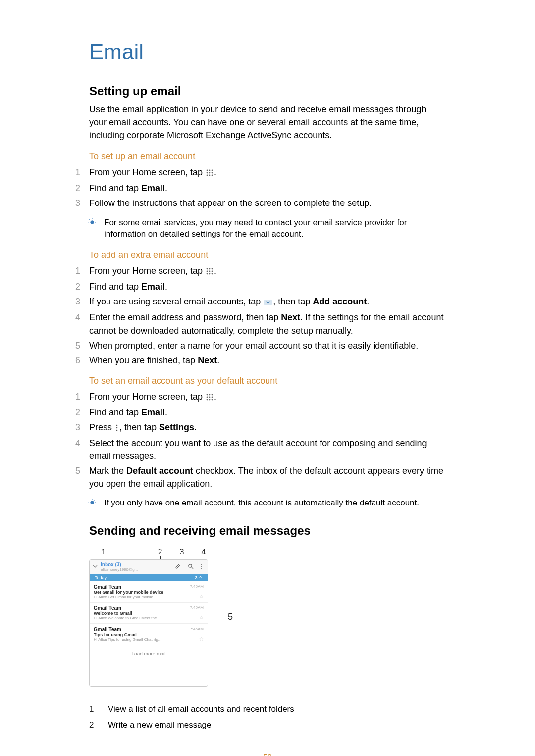 The height and width of the screenshot is (756, 535). I want to click on mail-preview: Hi Alice Welcome to Gmail Meet the..., so click(149, 618).